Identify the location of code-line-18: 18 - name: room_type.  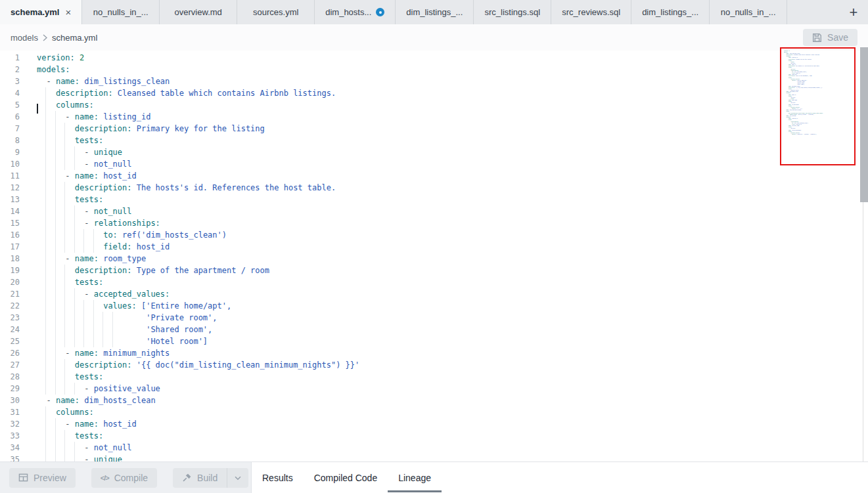
(434, 259).